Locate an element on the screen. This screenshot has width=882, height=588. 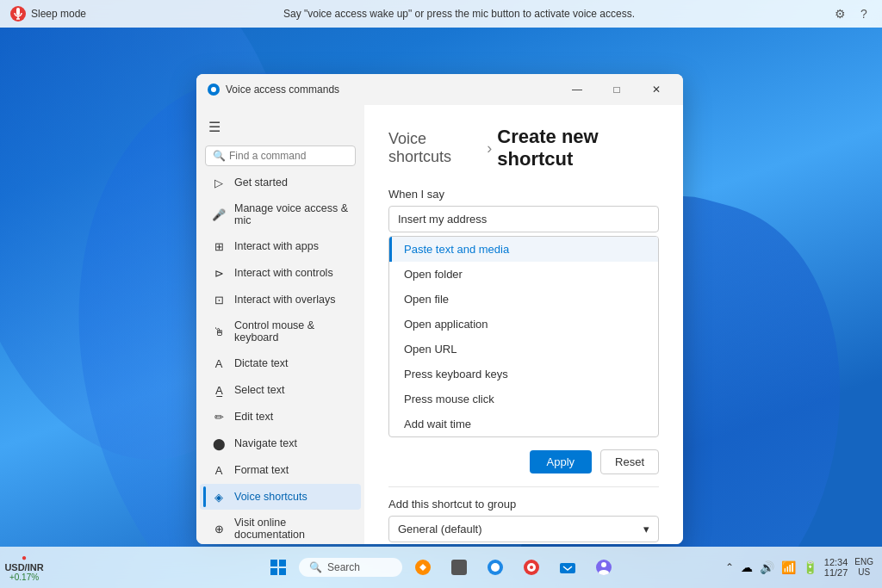
nav-icon-interact-controls: ⊳ is located at coordinates (219, 273).